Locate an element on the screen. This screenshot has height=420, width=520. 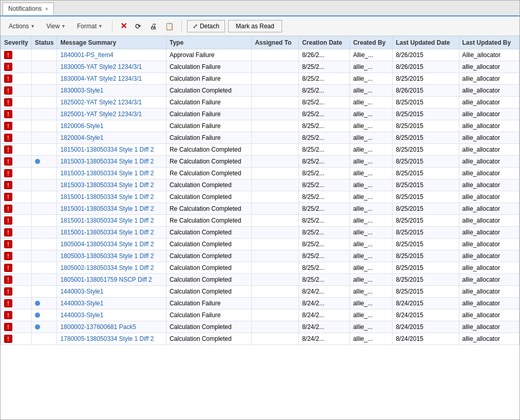
message-summary-cell: 1820004-Style1 is located at coordinates (112, 138).